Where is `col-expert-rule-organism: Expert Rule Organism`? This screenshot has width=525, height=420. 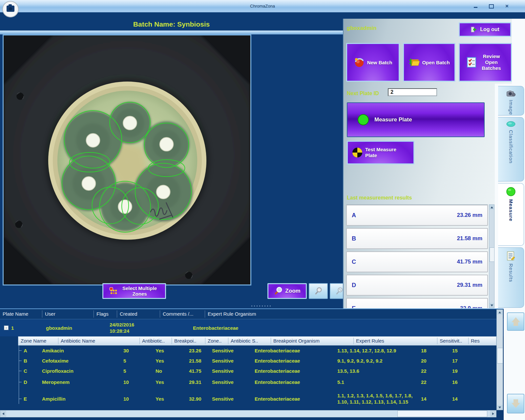 col-expert-rule-organism: Expert Rule Organism is located at coordinates (321, 314).